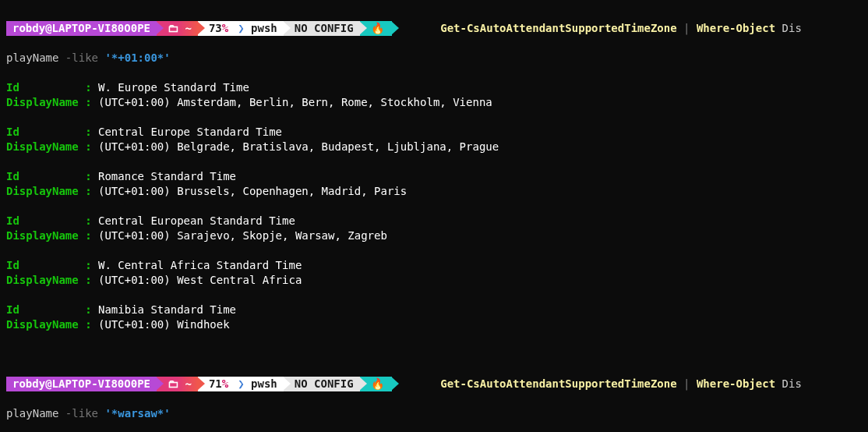  I want to click on result-row: DisplayName : (UTC+01:00) Amsterdam, Ber…, so click(434, 103).